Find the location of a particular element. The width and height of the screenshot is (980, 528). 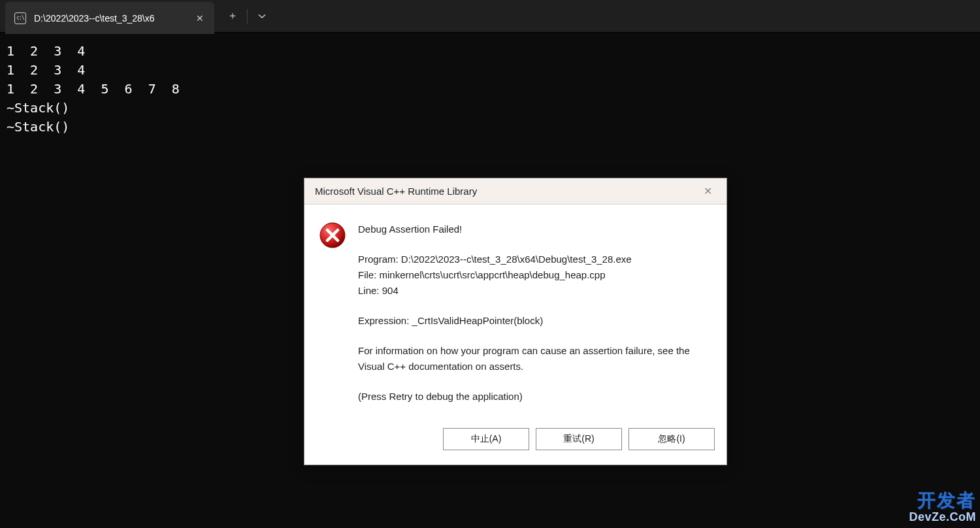

line-value: 904 is located at coordinates (391, 290).